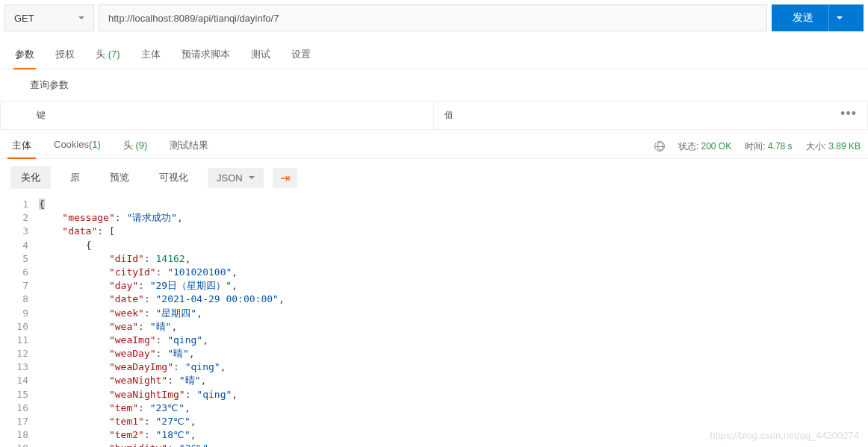  What do you see at coordinates (78, 146) in the screenshot?
I see `tab-Cookies: Cookies(1)` at bounding box center [78, 146].